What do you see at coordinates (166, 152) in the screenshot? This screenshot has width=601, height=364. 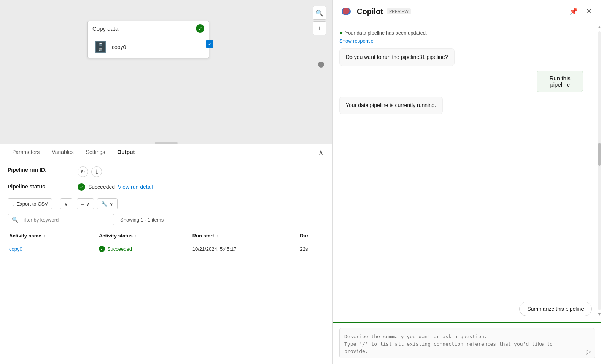 I see `tab-bar: Parameters Variables Settings Output ∧` at bounding box center [166, 152].